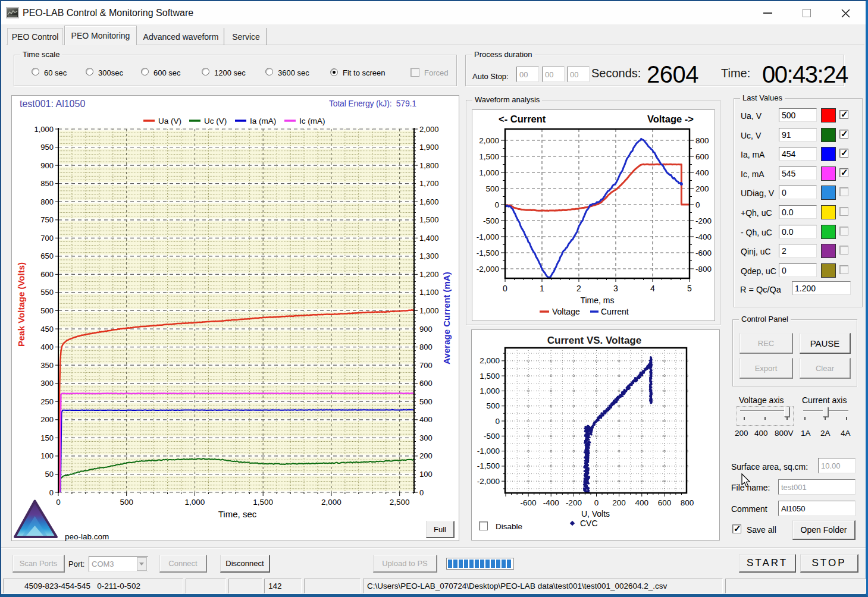 The image size is (868, 597). What do you see at coordinates (426, 475) in the screenshot?
I see `svg-text: 100` at bounding box center [426, 475].